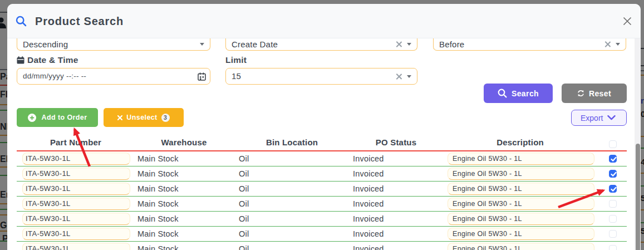 The height and width of the screenshot is (250, 644). Describe the element at coordinates (594, 94) in the screenshot. I see `reset-button: Reset` at that location.